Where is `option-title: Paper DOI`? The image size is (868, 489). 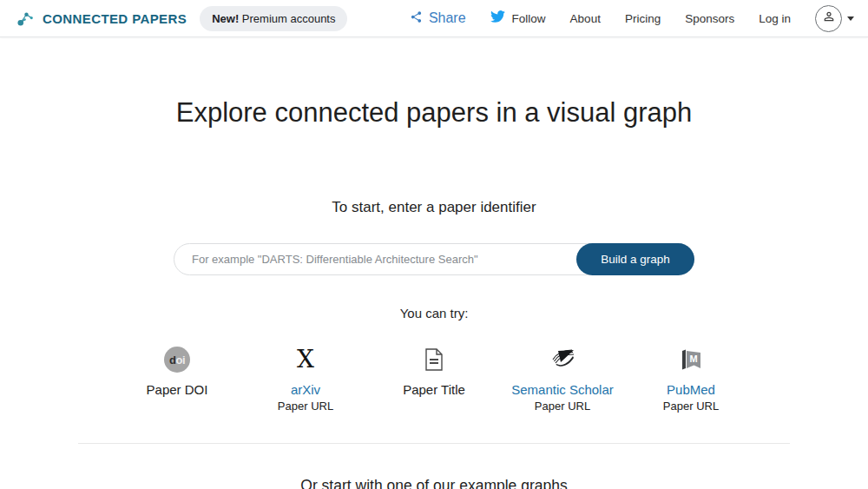 option-title: Paper DOI is located at coordinates (177, 389).